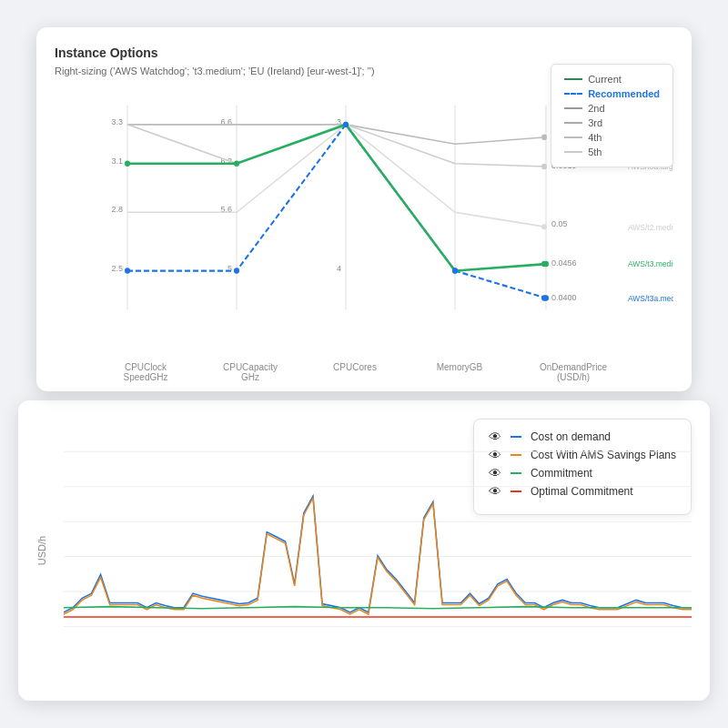  I want to click on fourth-line-icon, so click(573, 137).